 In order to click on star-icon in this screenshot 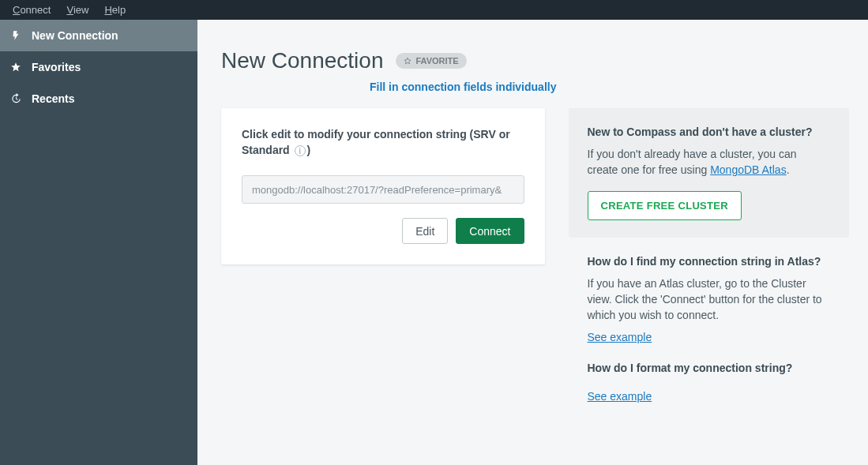, I will do `click(16, 67)`.